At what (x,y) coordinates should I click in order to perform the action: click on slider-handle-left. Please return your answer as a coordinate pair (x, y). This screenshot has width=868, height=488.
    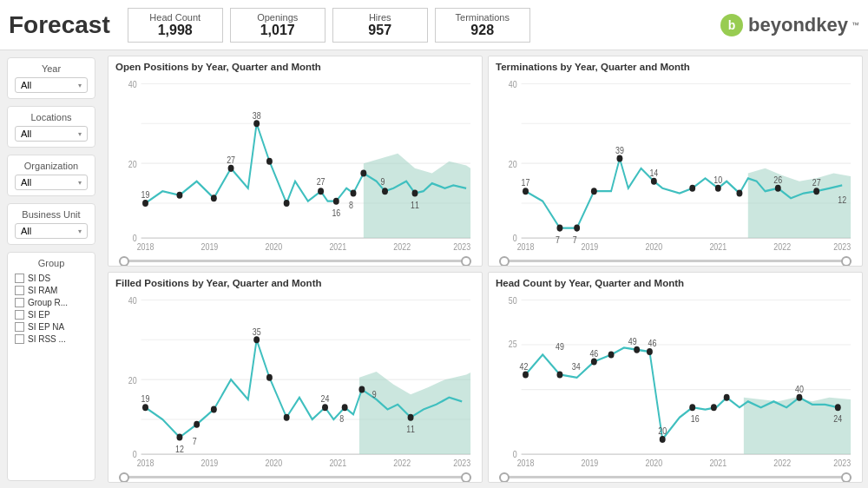
    Looking at the image, I should click on (124, 261).